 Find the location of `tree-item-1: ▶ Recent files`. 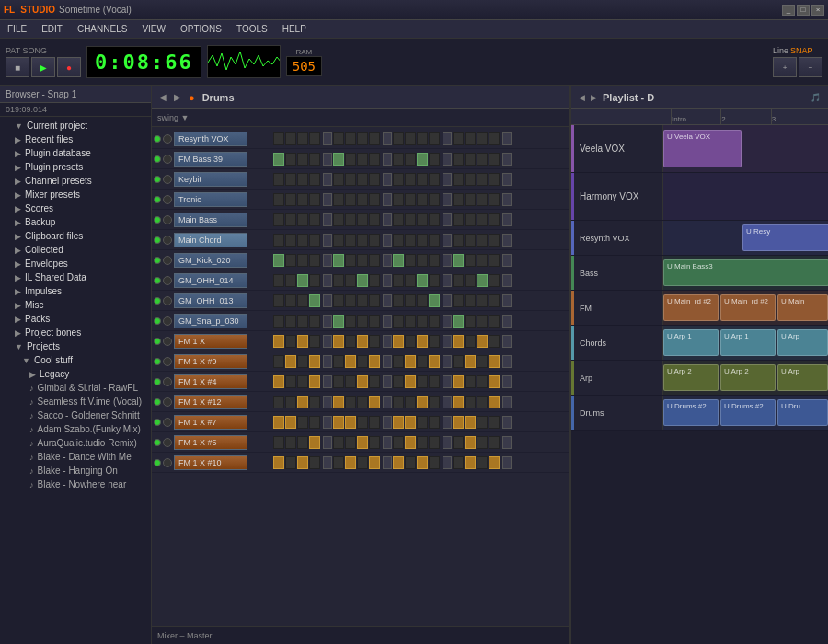

tree-item-1: ▶ Recent files is located at coordinates (75, 140).